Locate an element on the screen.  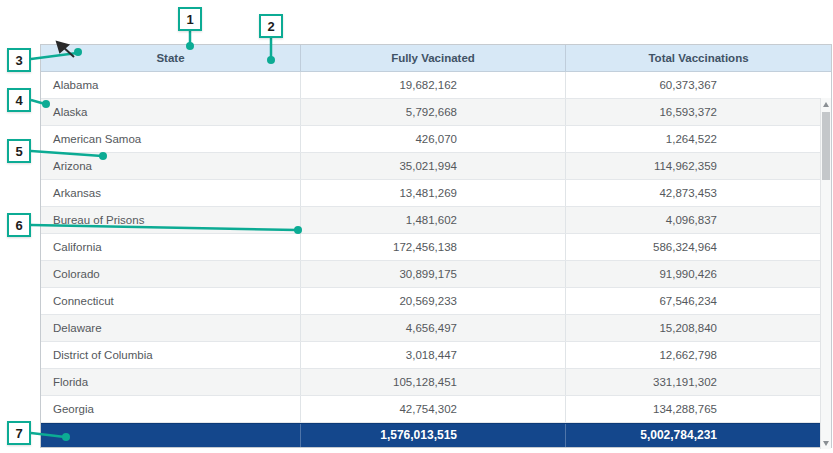
fully-vaccinated-cell: 172,456,138 is located at coordinates (432, 247).